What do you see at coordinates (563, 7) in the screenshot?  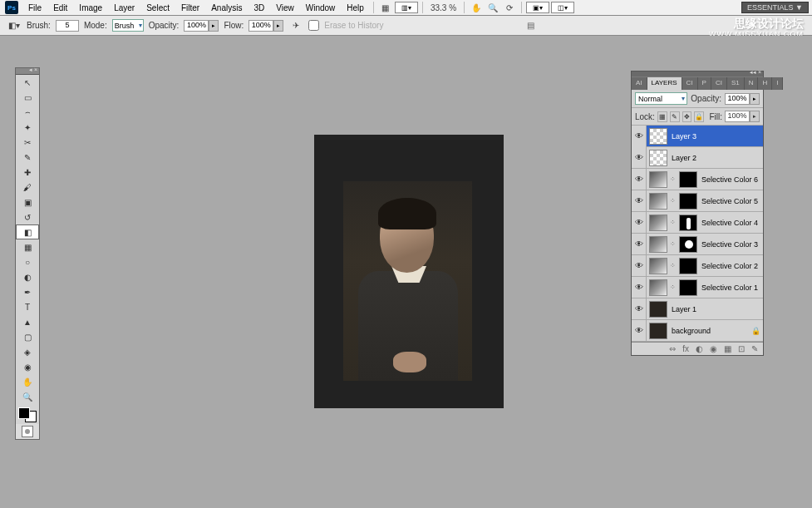 I see `extras-dropdown: ◫▾` at bounding box center [563, 7].